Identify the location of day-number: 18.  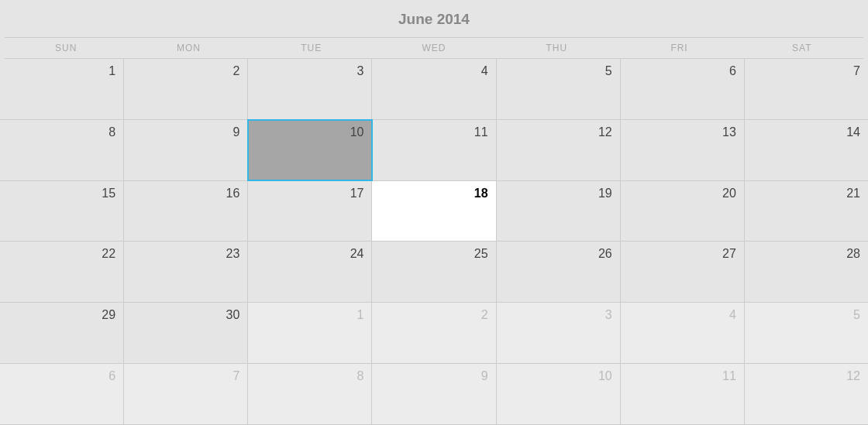
(481, 194).